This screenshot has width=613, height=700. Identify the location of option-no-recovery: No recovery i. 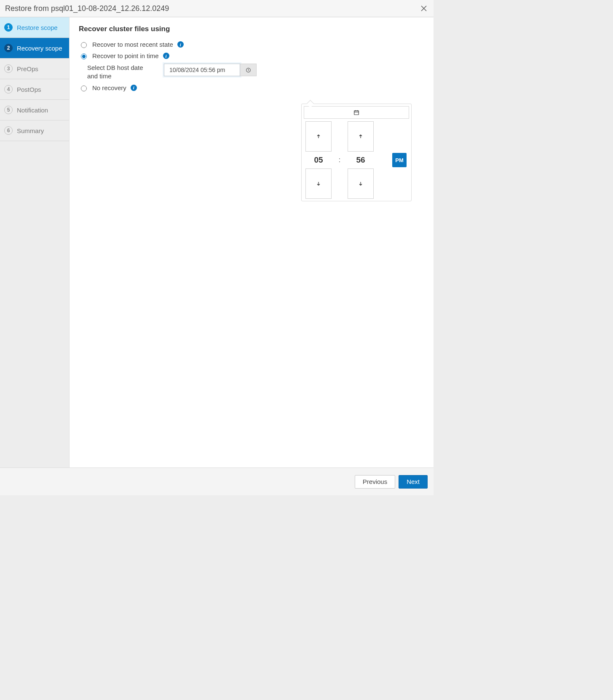
(252, 88).